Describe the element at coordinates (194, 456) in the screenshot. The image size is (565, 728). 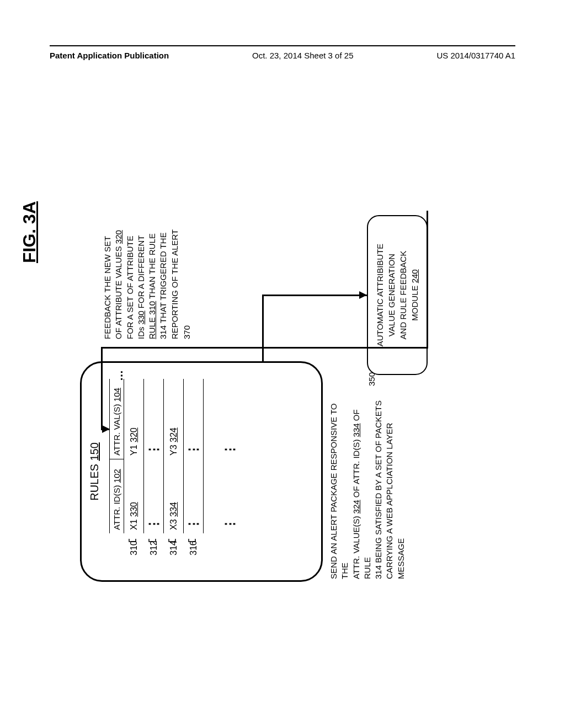
I see `table-row: 316 ⋮ ⋮` at that location.